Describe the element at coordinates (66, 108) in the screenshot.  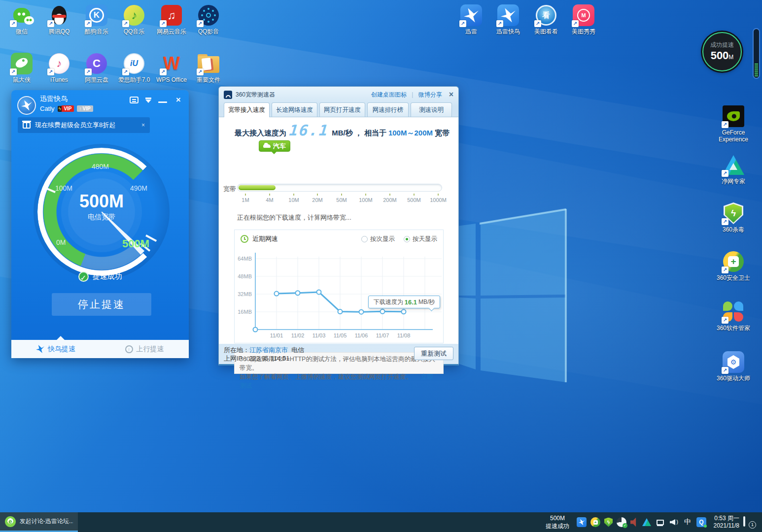
I see `vip-badge: ϟVIP` at that location.